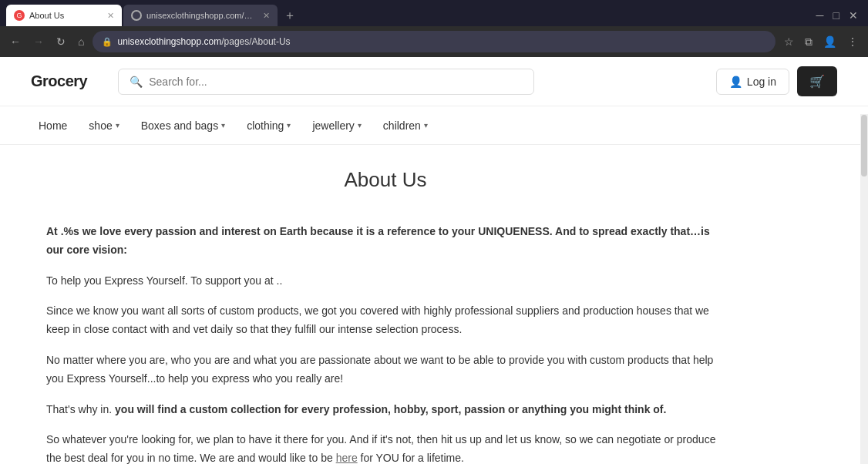 This screenshot has width=868, height=464. Describe the element at coordinates (200, 15) in the screenshot. I see `tab-label-2: unisexclothingshopp.com/colle...` at that location.